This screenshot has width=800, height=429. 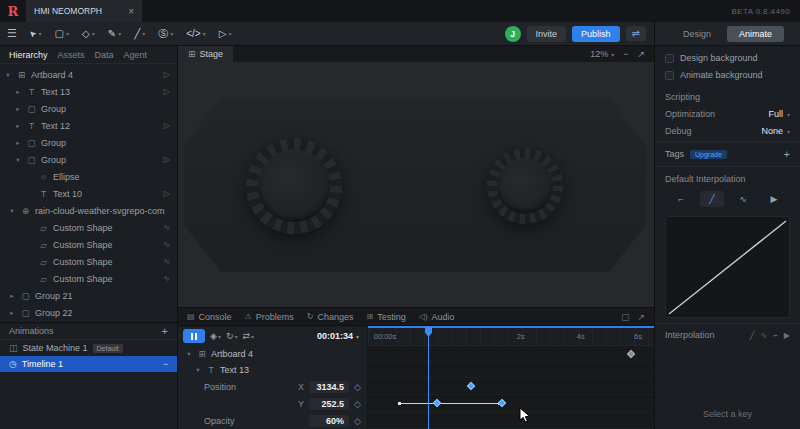 I want to click on cubic-interp-button: ∿, so click(x=743, y=199).